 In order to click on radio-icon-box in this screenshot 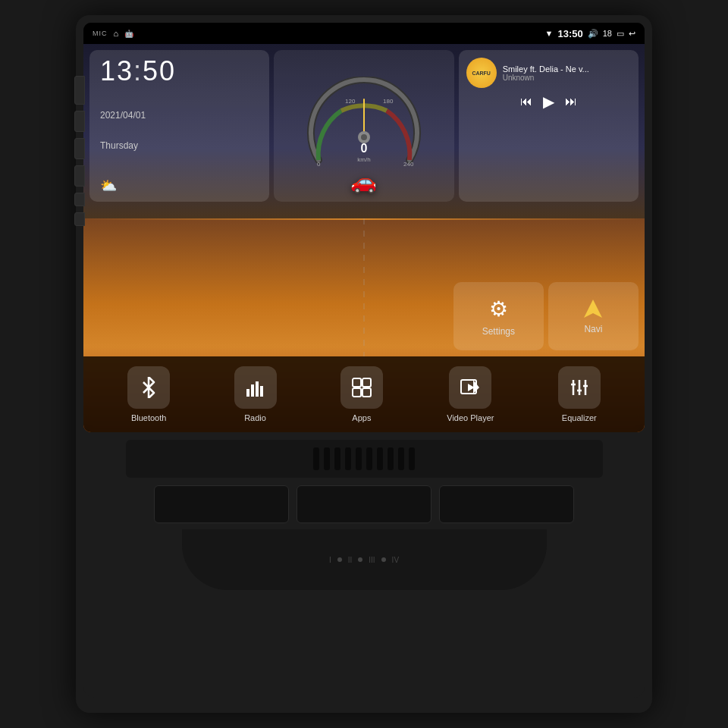, I will do `click(256, 388)`.